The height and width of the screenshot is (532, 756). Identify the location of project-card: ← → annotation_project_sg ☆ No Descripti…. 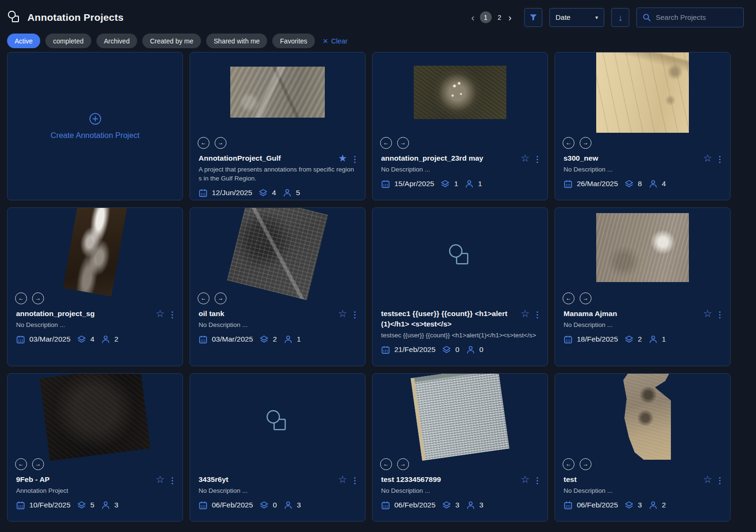
(95, 287).